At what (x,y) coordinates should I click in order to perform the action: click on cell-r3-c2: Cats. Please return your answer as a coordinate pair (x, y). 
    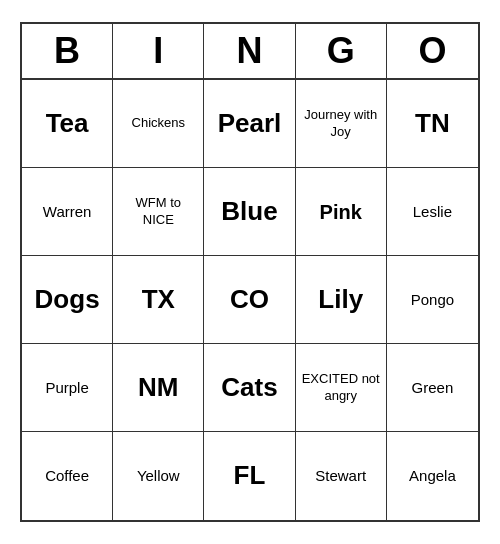
    Looking at the image, I should click on (250, 388).